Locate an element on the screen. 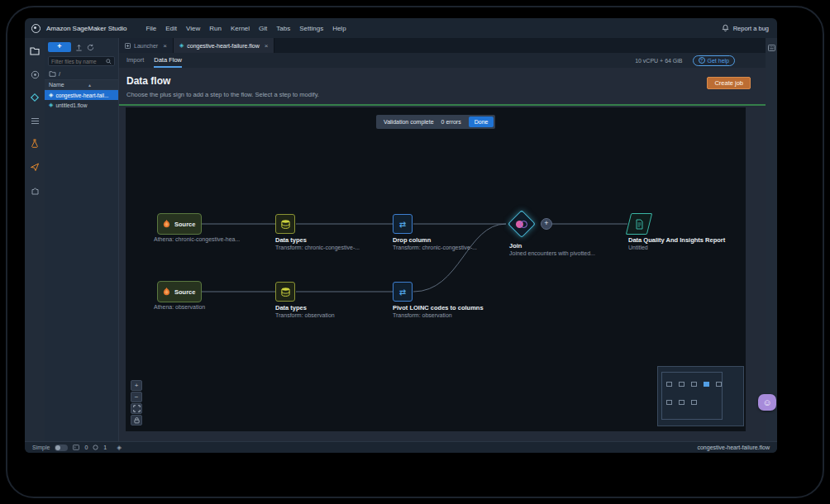 This screenshot has height=504, width=830. subtab-import: Import is located at coordinates (136, 60).